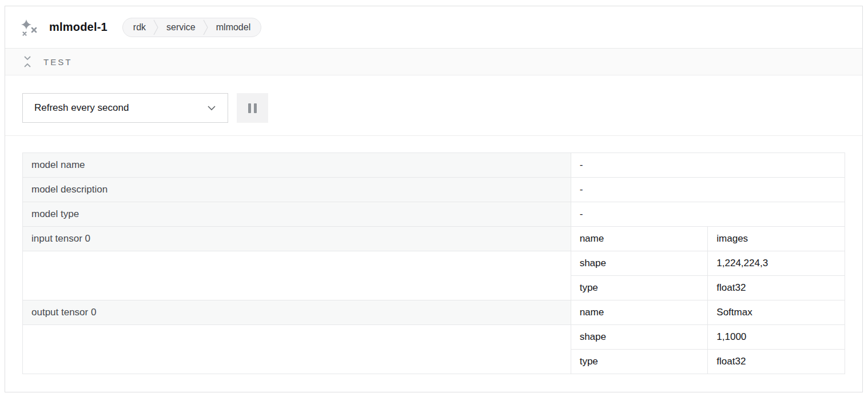 Image resolution: width=868 pixels, height=401 pixels. Describe the element at coordinates (297, 215) in the screenshot. I see `row-label: model type` at that location.